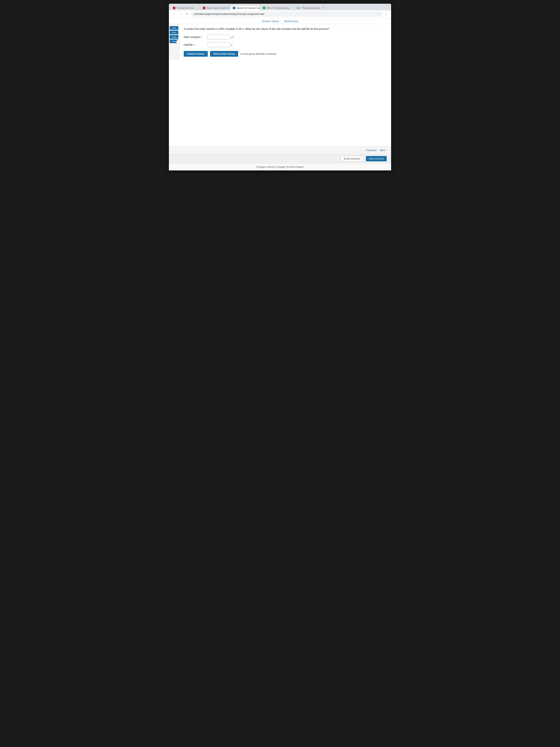 The image size is (560, 747). Describe the element at coordinates (285, 37) in the screenshot. I see `rate-constant-row: Rate constant = s-1` at that location.